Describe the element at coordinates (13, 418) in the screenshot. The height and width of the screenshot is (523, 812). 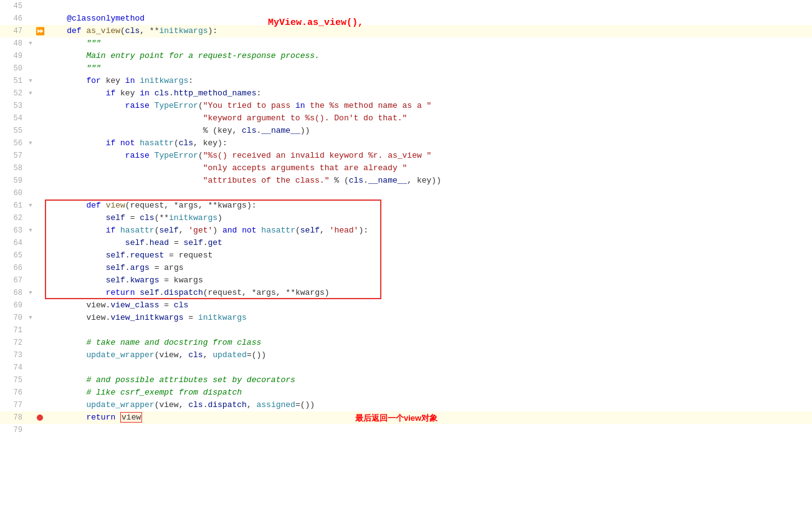
I see `line-number: 78` at that location.